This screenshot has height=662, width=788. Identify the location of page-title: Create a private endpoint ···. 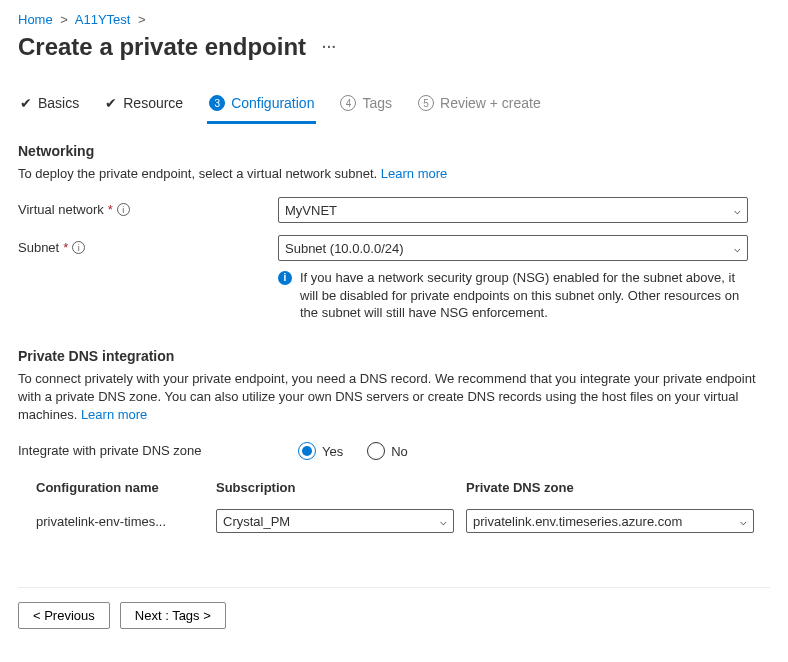
(394, 47).